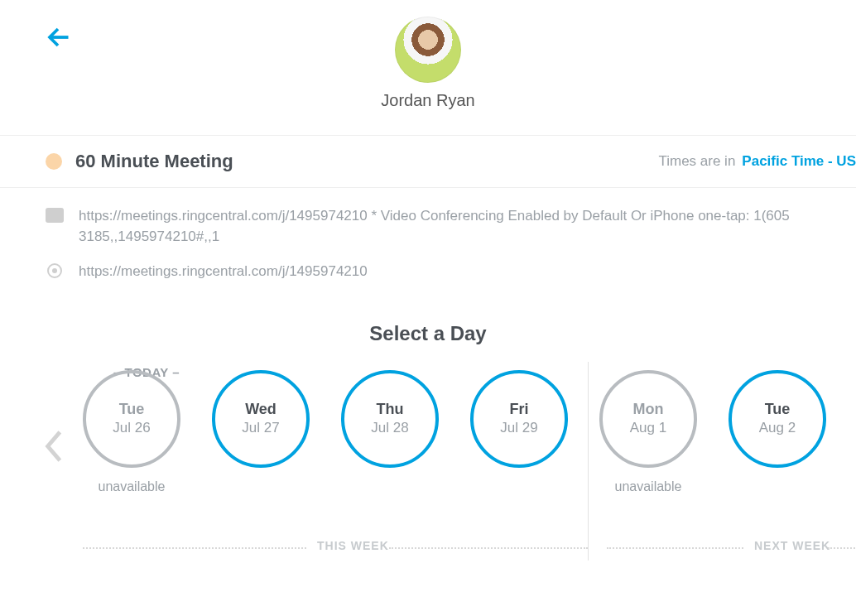  Describe the element at coordinates (792, 546) in the screenshot. I see `next-week-label: NEXT WEEK` at that location.